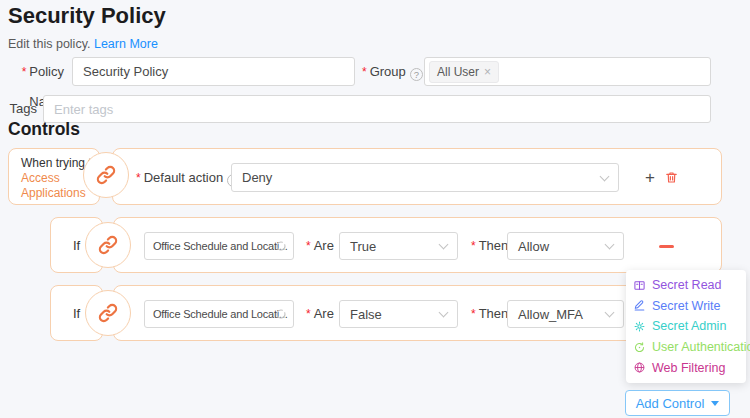  Describe the element at coordinates (392, 72) in the screenshot. I see `group-label: *Group?` at that location.